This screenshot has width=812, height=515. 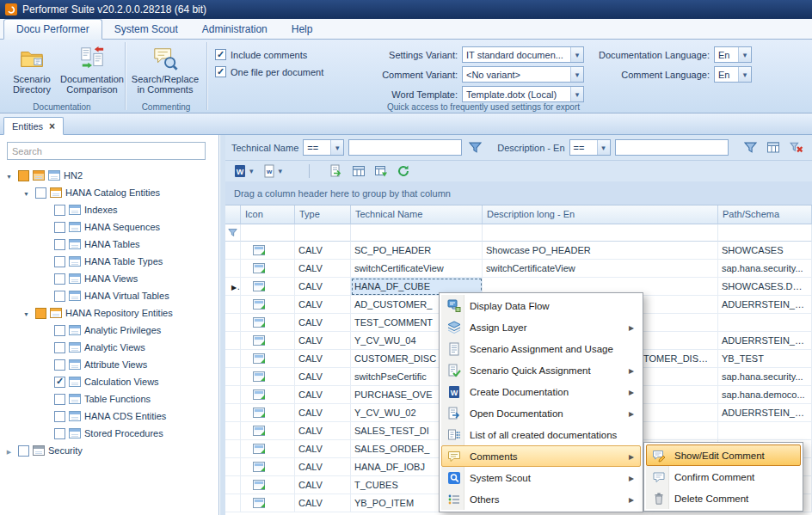 I want to click on scenario-directory-button: Scenario Directory, so click(x=32, y=71).